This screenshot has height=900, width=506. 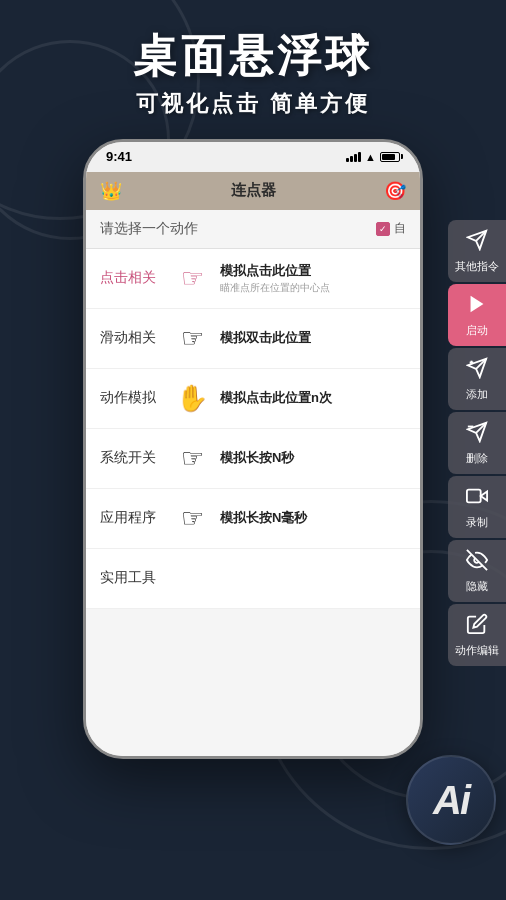 What do you see at coordinates (111, 191) in the screenshot?
I see `crown-icon: 👑` at bounding box center [111, 191].